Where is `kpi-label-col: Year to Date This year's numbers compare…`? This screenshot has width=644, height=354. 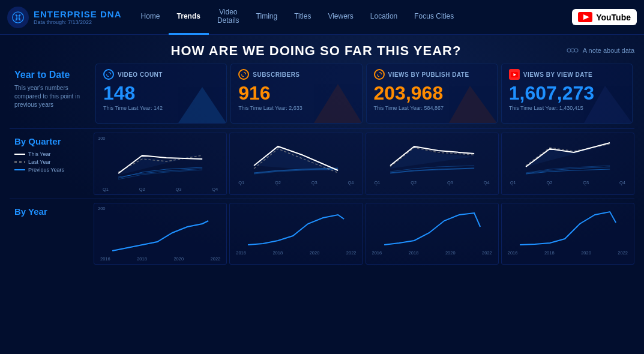 kpi-label-col: Year to Date This year's numbers compare… is located at coordinates (52, 94).